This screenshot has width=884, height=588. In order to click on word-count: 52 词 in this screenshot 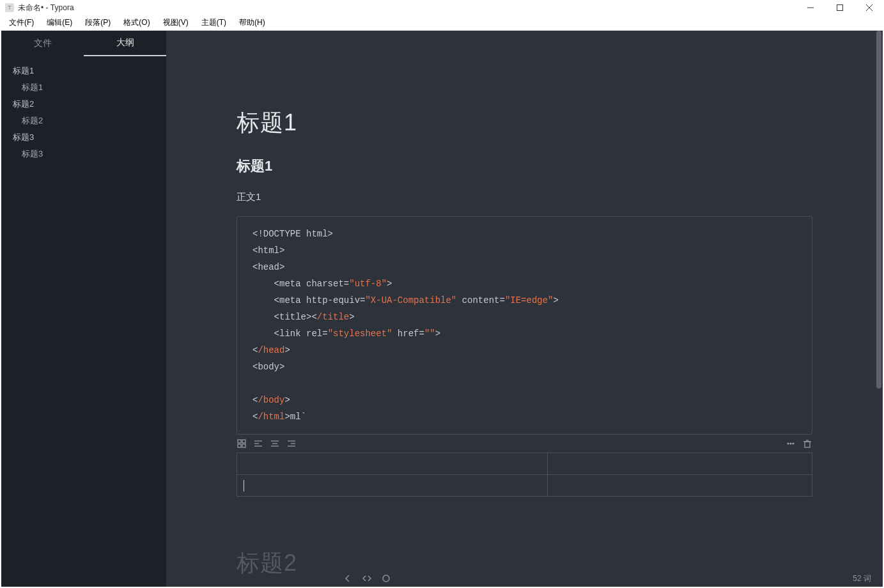, I will do `click(862, 579)`.